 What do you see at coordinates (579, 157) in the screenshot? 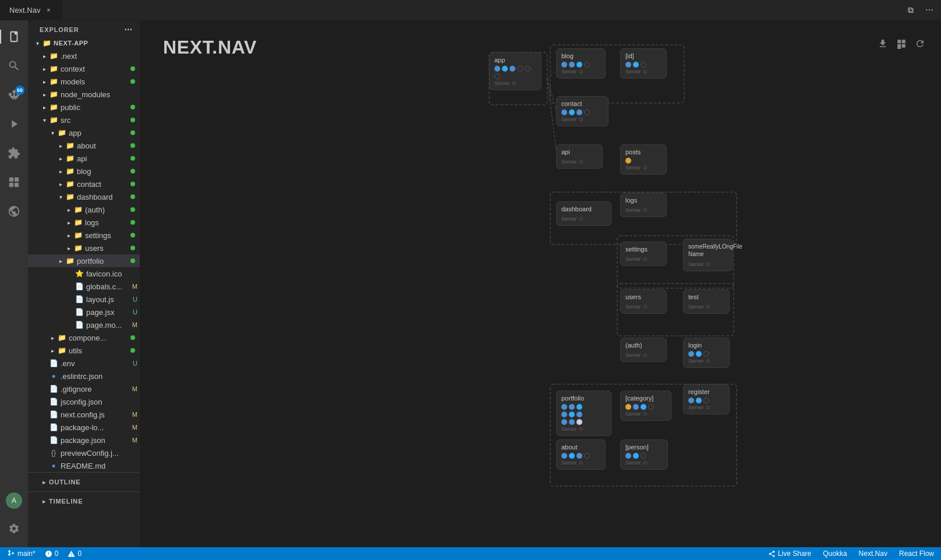
I see `node-api: api Server` at bounding box center [579, 157].